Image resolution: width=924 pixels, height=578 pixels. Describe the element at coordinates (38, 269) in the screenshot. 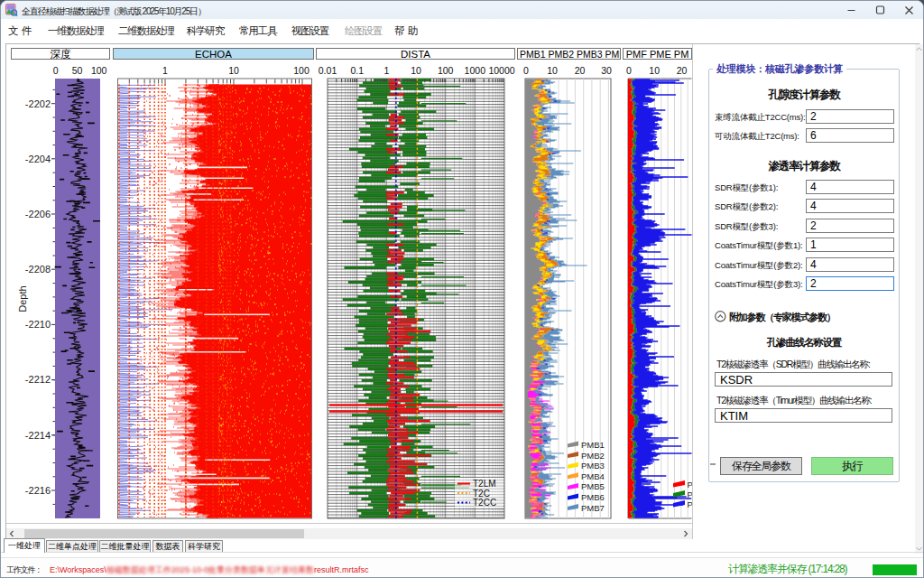

I see `svg-text: -2208` at that location.